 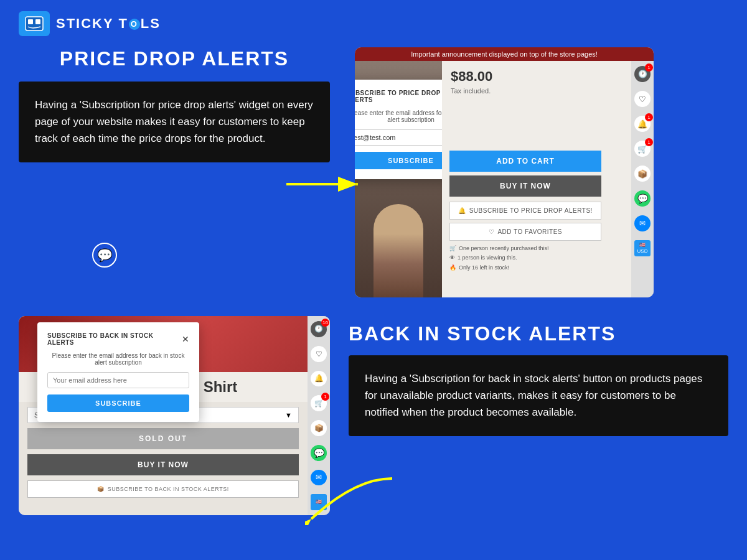 What do you see at coordinates (319, 428) in the screenshot?
I see `box-icon3: 📦` at bounding box center [319, 428].